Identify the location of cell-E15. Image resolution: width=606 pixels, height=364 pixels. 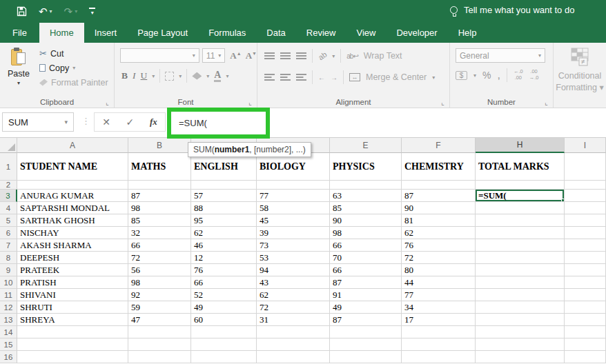
(366, 345).